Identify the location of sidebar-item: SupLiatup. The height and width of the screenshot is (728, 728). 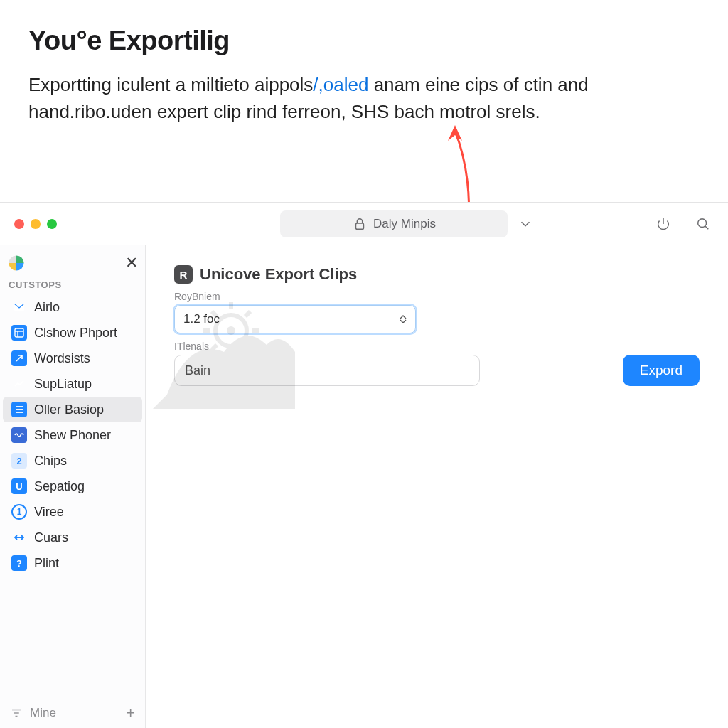
(73, 384).